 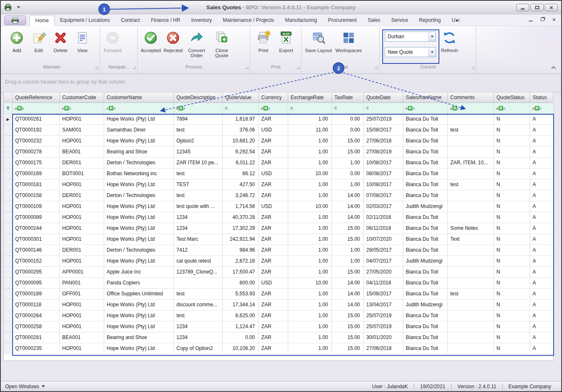 I want to click on tab-manufacturing: Manufacturing, so click(x=301, y=21).